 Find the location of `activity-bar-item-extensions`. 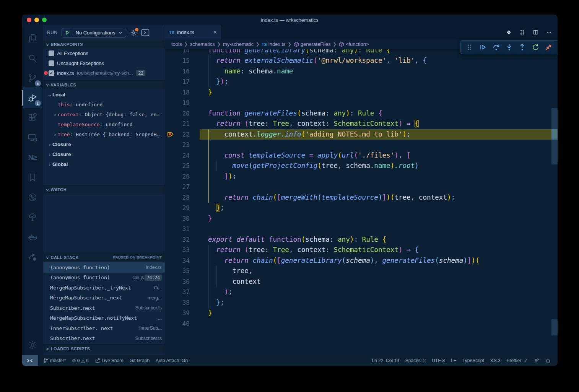

activity-bar-item-extensions is located at coordinates (33, 118).